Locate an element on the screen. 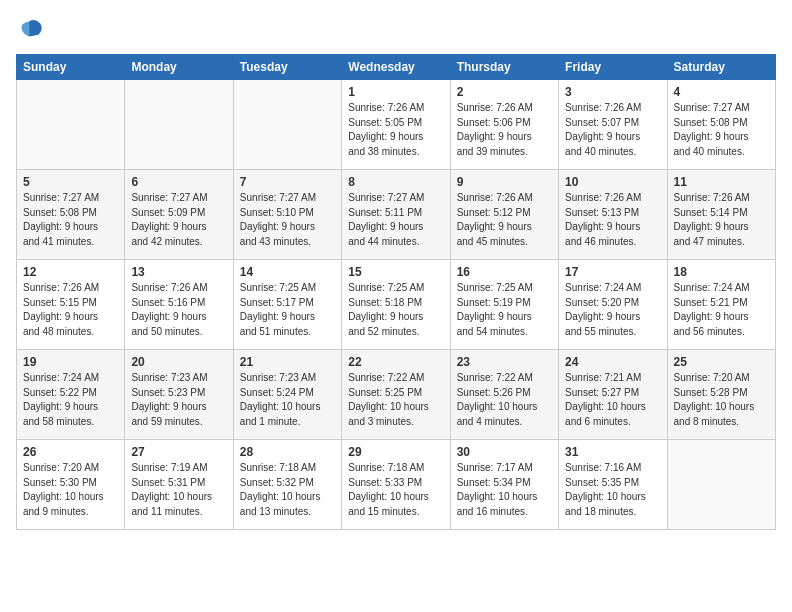 The width and height of the screenshot is (792, 612). day-number: 6 is located at coordinates (178, 182).